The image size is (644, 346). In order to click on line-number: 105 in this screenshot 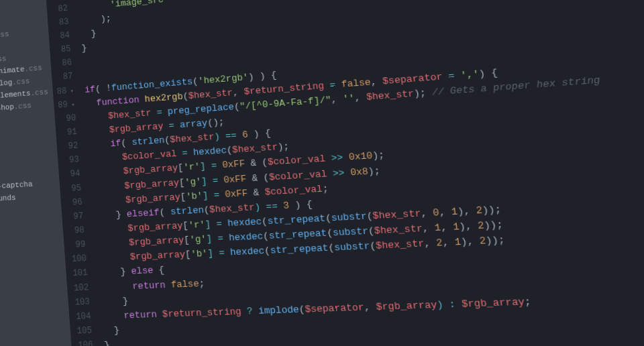, I will do `click(83, 332)`.